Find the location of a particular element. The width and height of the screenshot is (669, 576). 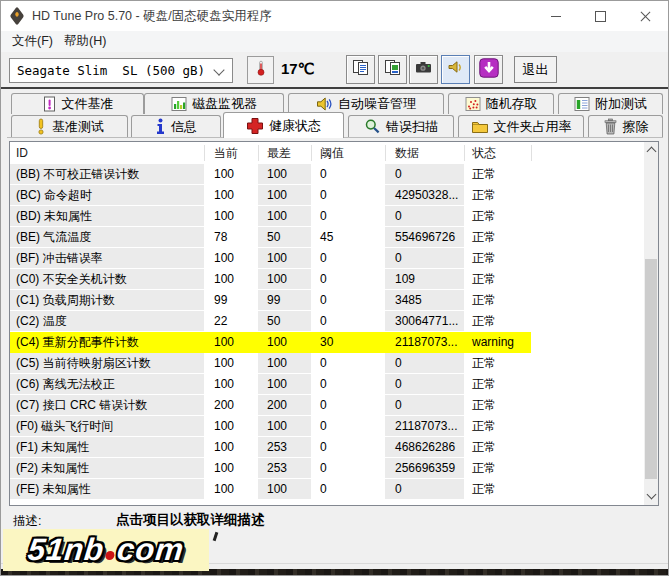

tab-info: 信息 is located at coordinates (176, 126).